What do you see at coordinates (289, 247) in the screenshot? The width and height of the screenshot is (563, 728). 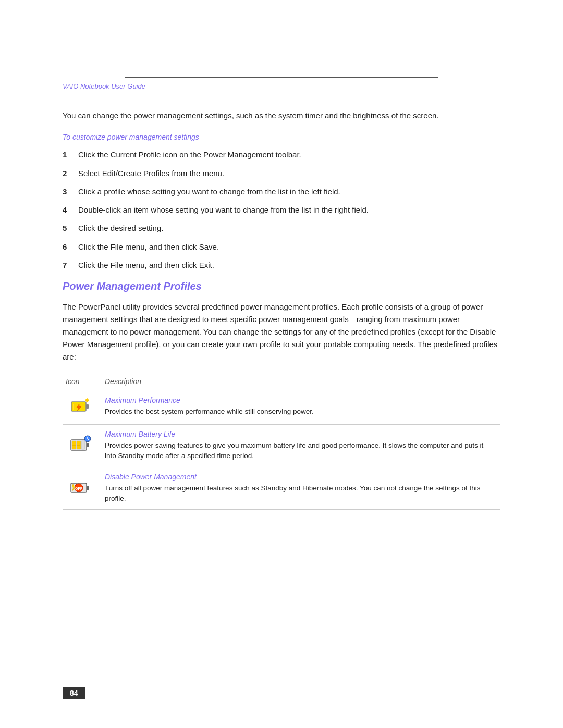 I see `step-text-6: Click the File menu, and then click Save…` at bounding box center [289, 247].